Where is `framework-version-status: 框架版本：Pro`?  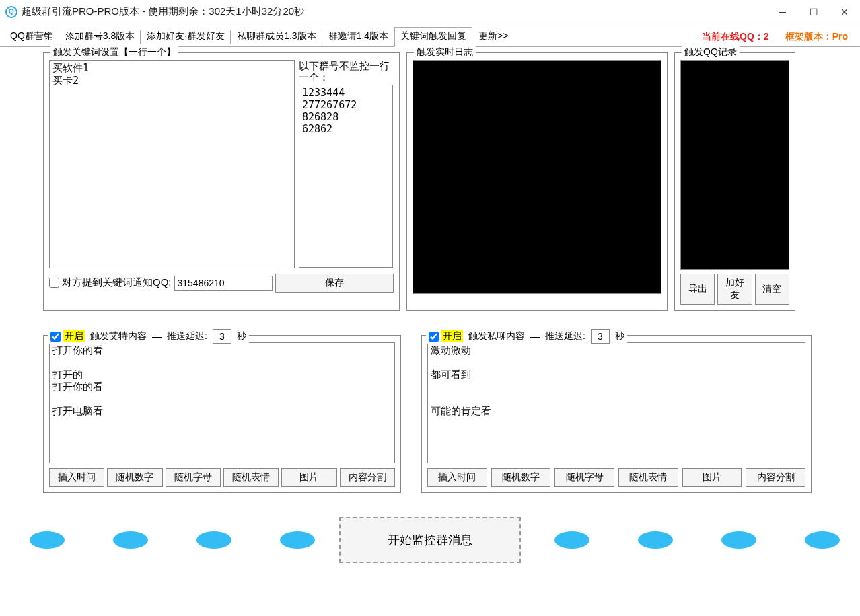
framework-version-status: 框架版本：Pro is located at coordinates (817, 37).